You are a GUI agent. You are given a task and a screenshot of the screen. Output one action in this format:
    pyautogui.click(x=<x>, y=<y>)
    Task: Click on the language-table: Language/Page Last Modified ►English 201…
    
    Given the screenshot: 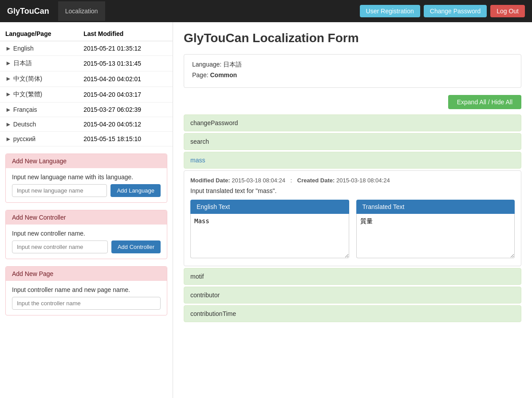 What is the action you would take?
    pyautogui.click(x=86, y=87)
    